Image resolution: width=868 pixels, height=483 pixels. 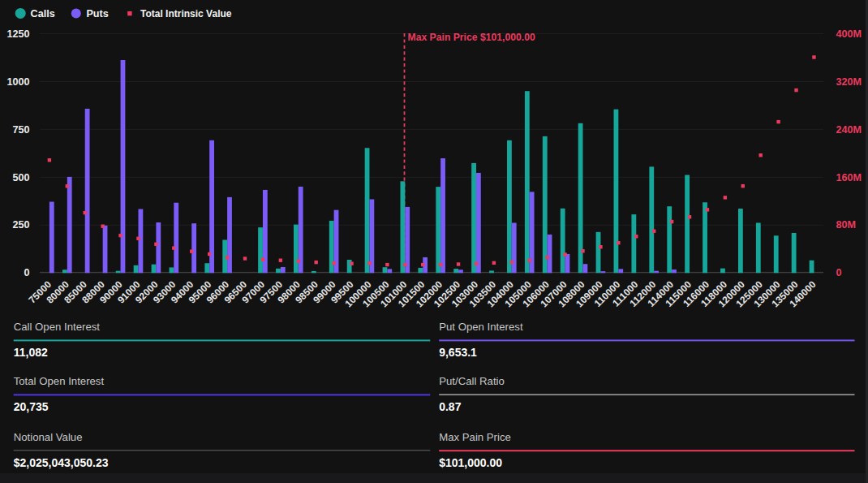 What do you see at coordinates (472, 37) in the screenshot?
I see `svg-text: Max Pain Price $101,000.00` at bounding box center [472, 37].